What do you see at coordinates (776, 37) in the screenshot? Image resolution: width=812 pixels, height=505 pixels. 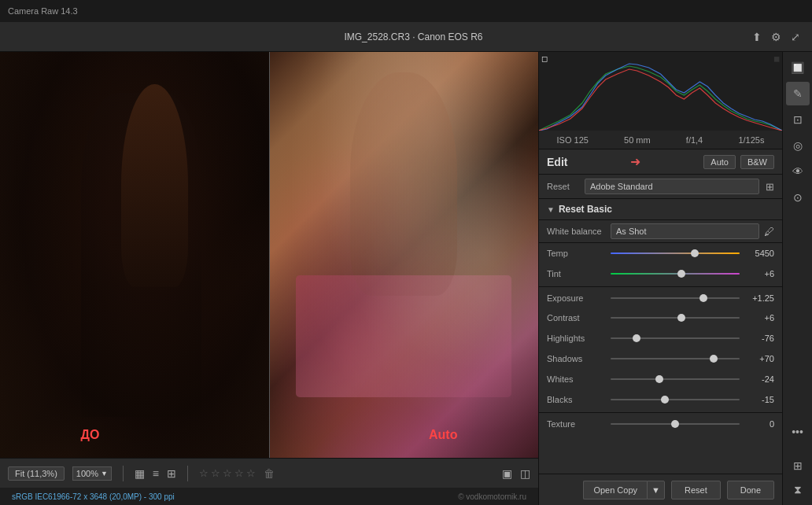 I see `header-icons: ⬆ ⚙ ⤢` at bounding box center [776, 37].